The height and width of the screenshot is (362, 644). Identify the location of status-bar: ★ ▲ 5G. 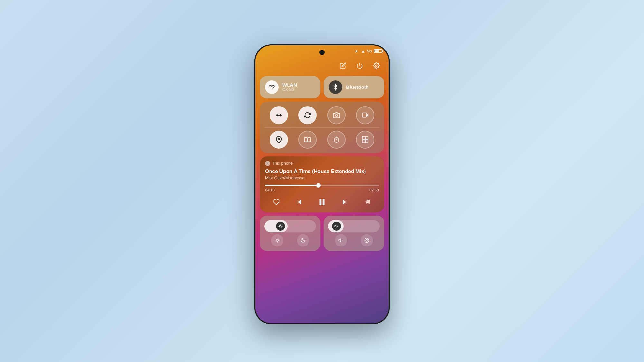
(368, 51).